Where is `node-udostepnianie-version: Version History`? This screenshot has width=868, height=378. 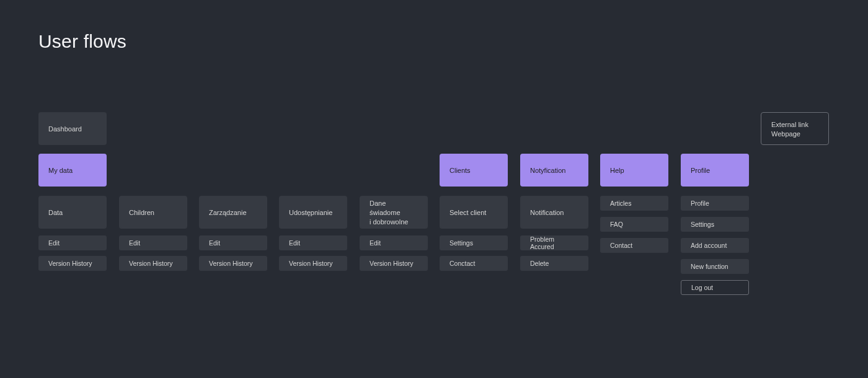 node-udostepnianie-version: Version History is located at coordinates (313, 263).